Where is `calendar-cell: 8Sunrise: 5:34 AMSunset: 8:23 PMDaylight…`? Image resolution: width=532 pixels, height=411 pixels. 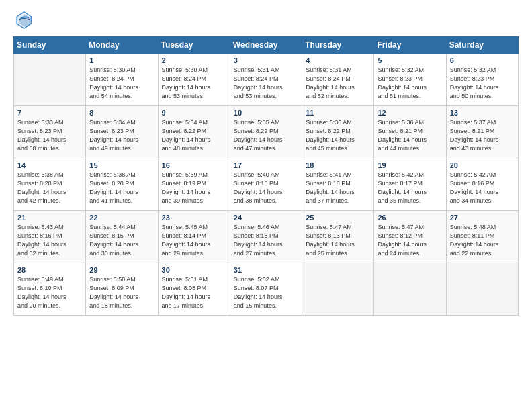 calendar-cell: 8Sunrise: 5:34 AMSunset: 8:23 PMDaylight… is located at coordinates (122, 132).